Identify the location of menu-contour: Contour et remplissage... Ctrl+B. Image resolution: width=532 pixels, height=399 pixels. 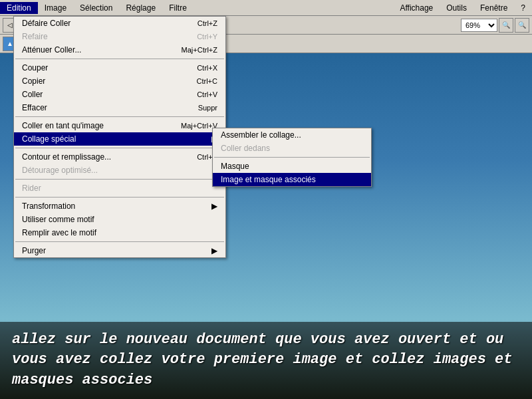
(120, 157).